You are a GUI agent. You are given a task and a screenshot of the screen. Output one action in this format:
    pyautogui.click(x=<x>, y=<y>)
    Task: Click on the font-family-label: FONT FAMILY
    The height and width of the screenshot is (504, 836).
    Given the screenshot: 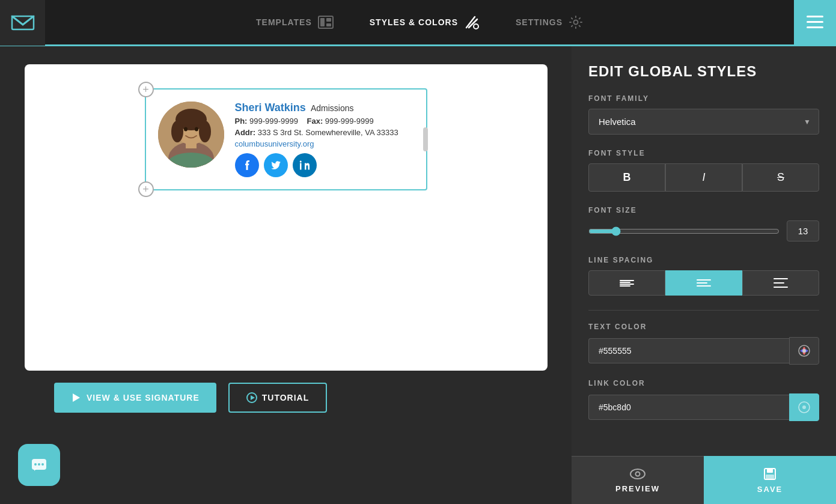 What is the action you would take?
    pyautogui.click(x=704, y=99)
    